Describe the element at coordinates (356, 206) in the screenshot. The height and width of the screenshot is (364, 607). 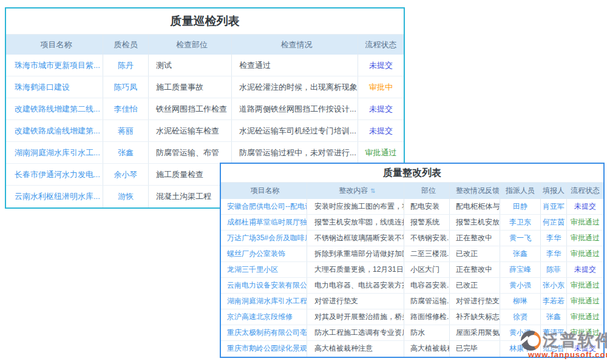
I see `rectify-content: 安装时应按施工图的布置，将...` at that location.